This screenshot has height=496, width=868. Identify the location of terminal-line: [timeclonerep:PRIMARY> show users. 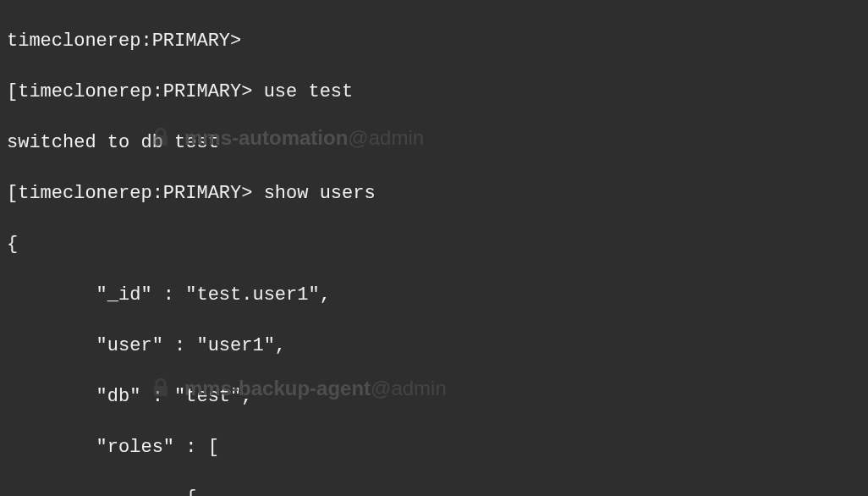
(434, 194).